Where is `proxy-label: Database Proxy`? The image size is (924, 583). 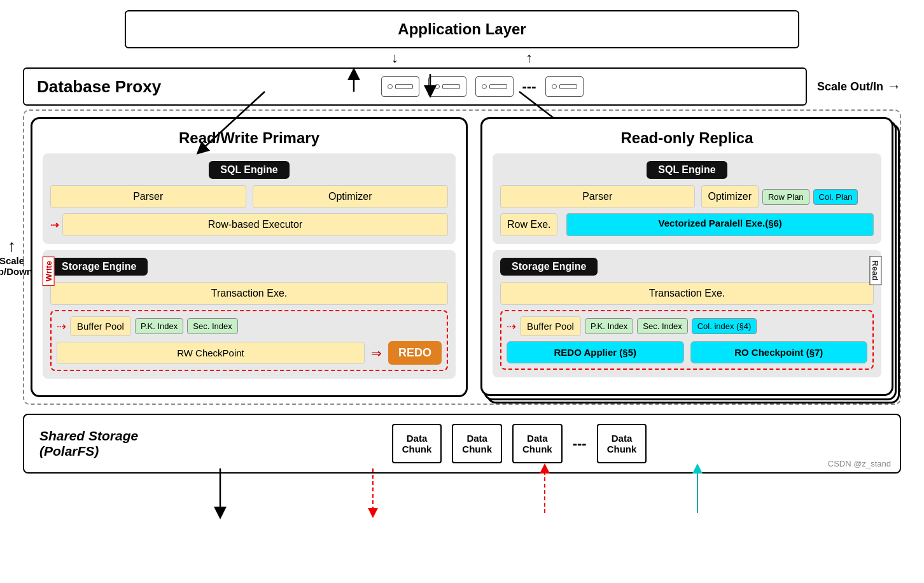 proxy-label: Database Proxy is located at coordinates (99, 87).